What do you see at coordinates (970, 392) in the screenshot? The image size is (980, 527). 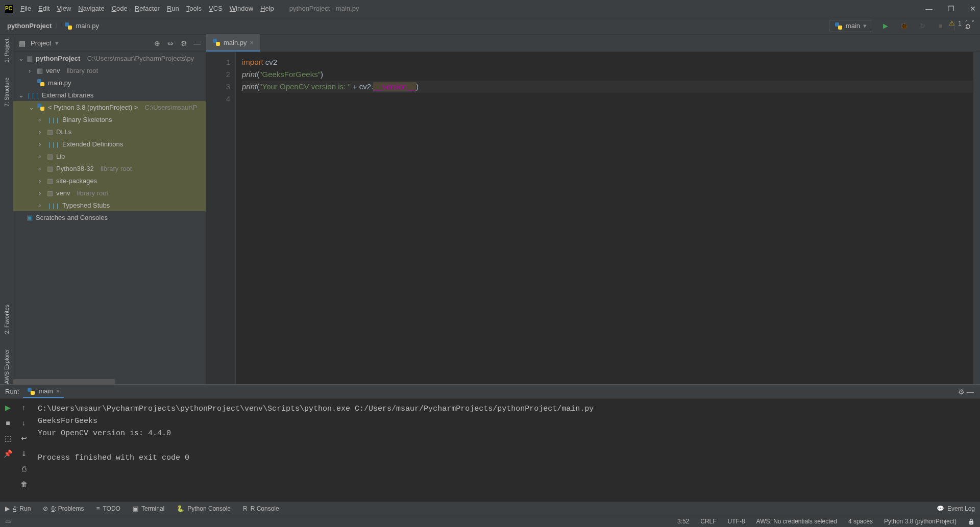 I see `hide-run-panel-icon: —` at bounding box center [970, 392].